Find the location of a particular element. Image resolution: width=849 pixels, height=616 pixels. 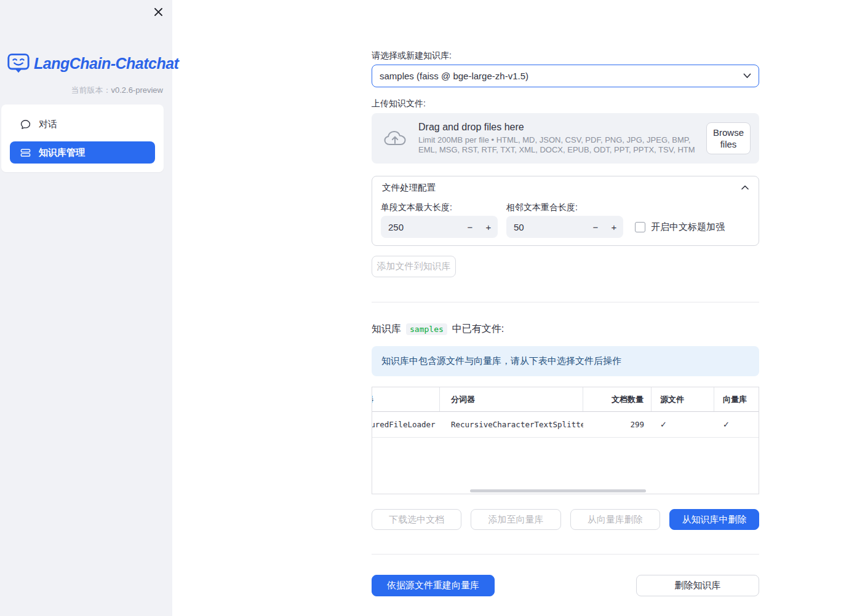

kb-files-heading: 知识库 samples 中已有文件: is located at coordinates (565, 330).